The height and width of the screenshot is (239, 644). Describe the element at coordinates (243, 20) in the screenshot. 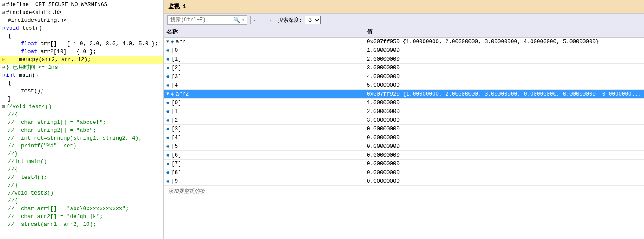

I see `search-dropdown-icon: ▾` at that location.